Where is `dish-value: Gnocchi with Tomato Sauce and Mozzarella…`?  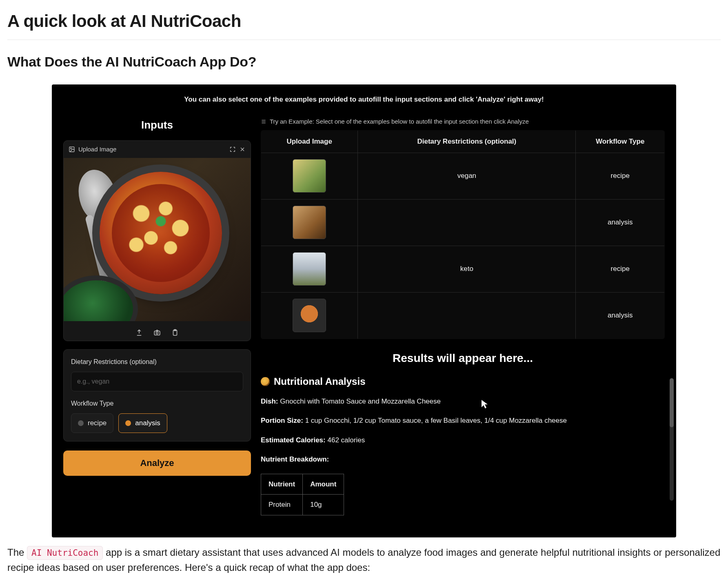 dish-value: Gnocchi with Tomato Sauce and Mozzarella… is located at coordinates (360, 402).